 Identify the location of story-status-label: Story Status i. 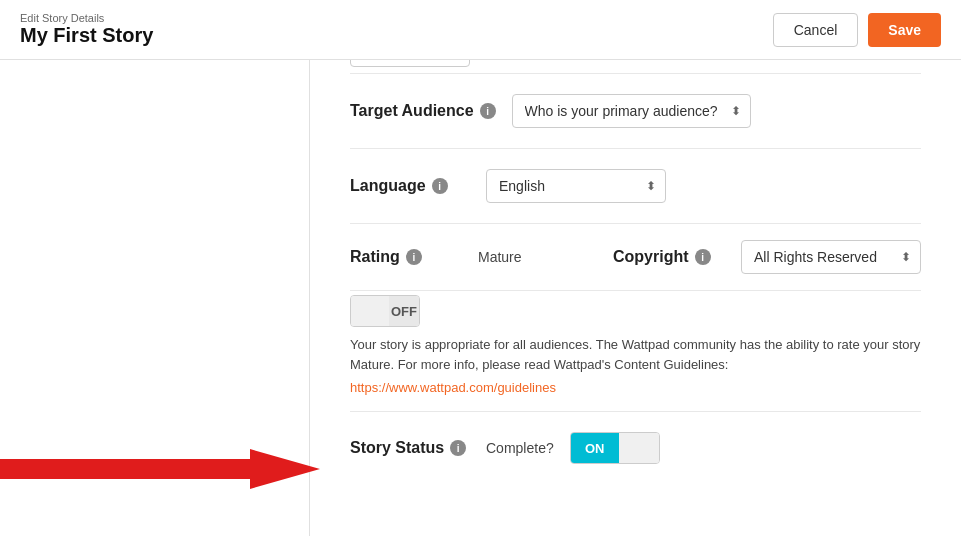
(410, 448).